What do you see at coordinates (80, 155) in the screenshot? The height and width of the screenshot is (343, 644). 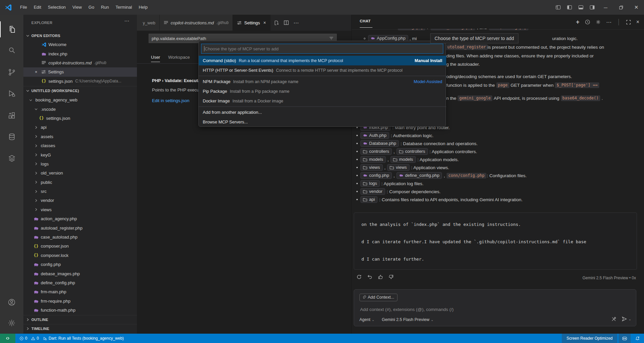 I see `tree-item-folder: keyG` at bounding box center [80, 155].